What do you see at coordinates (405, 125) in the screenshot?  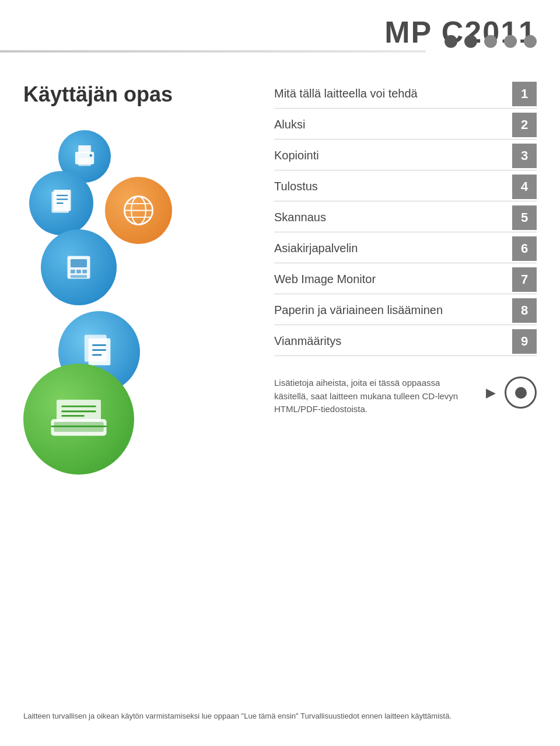 I see `toc-item-2: Aluksi 2` at bounding box center [405, 125].